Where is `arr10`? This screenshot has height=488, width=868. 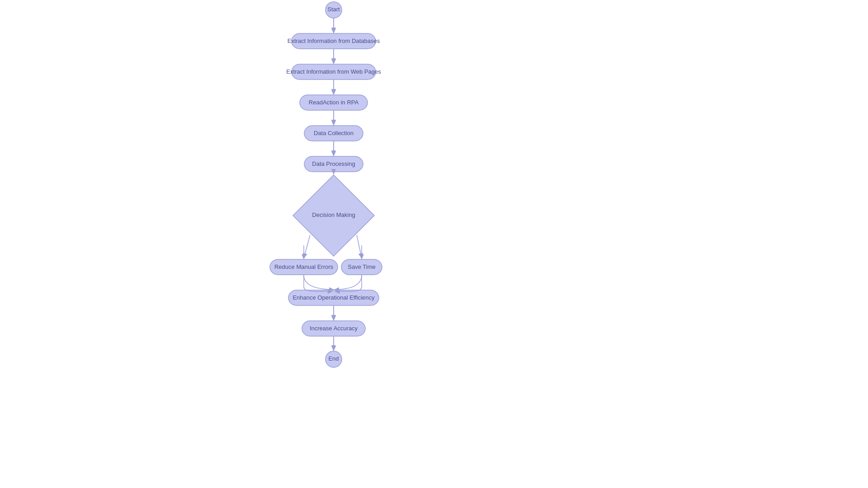 arr10 is located at coordinates (348, 283).